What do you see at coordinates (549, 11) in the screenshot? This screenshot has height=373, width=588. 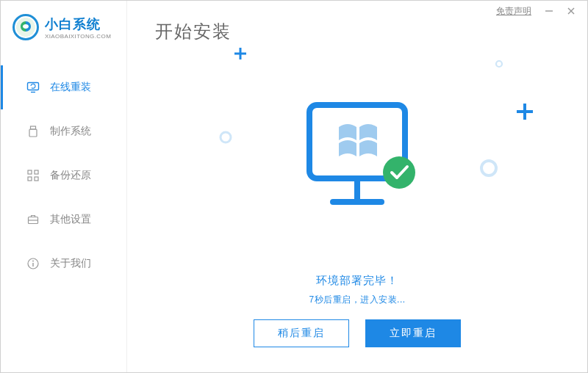 I see `minimize-button` at bounding box center [549, 11].